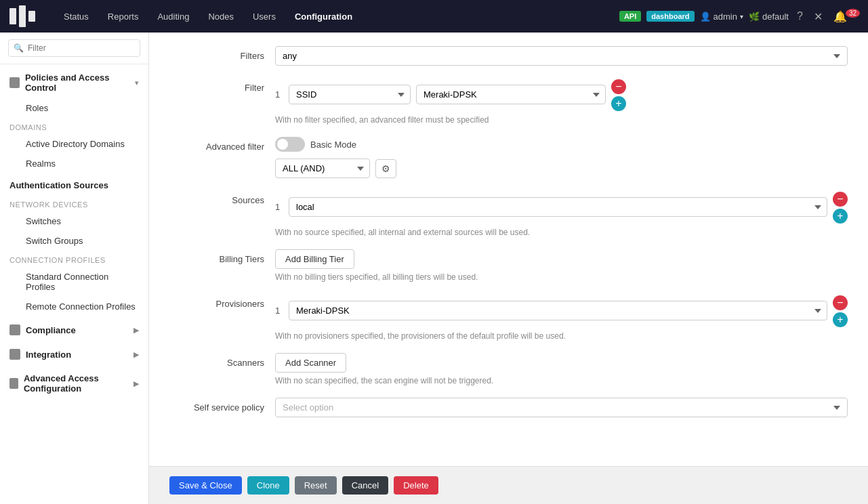 Image resolution: width=868 pixels, height=504 pixels. I want to click on filter-content: 1 SSID Connection Type VLAN Meraki-DPSK …, so click(561, 102).